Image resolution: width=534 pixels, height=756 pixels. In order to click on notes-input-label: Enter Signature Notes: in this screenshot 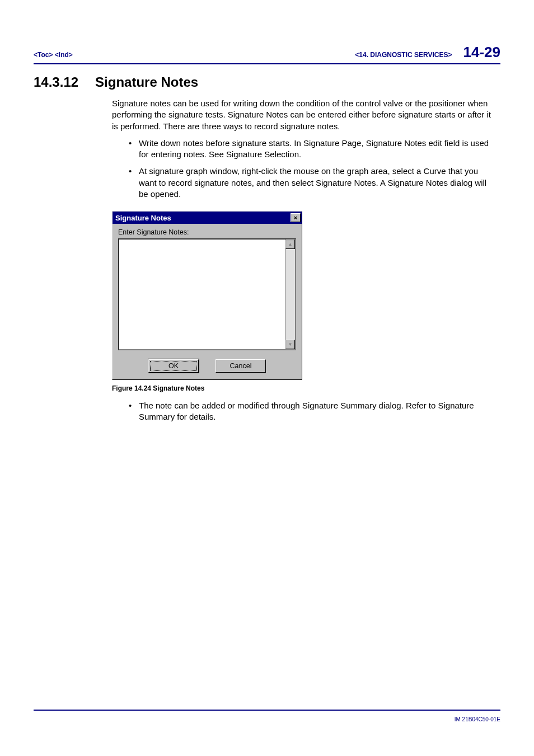, I will do `click(207, 232)`.